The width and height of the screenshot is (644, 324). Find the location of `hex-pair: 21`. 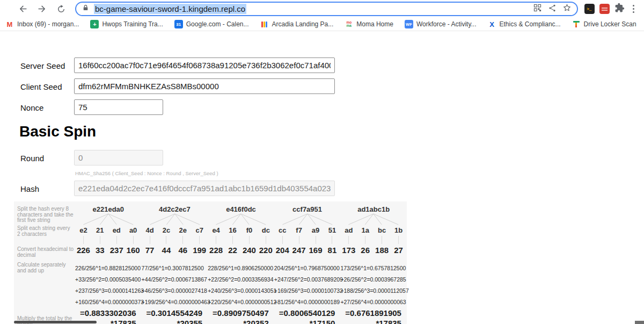

hex-pair: 21 is located at coordinates (100, 231).